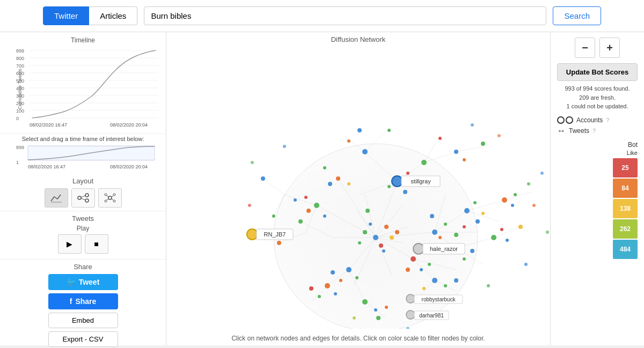 This screenshot has width=644, height=348. Describe the element at coordinates (597, 189) in the screenshot. I see `right-panel: − + Update Bot Scores 993 of 994 scores …` at that location.